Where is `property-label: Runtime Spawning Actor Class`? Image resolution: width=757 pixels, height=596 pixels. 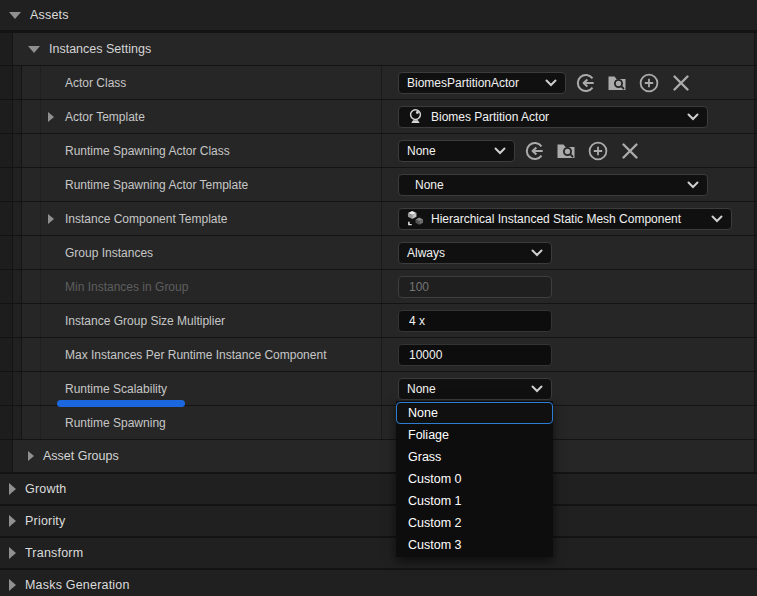
property-label: Runtime Spawning Actor Class is located at coordinates (148, 151).